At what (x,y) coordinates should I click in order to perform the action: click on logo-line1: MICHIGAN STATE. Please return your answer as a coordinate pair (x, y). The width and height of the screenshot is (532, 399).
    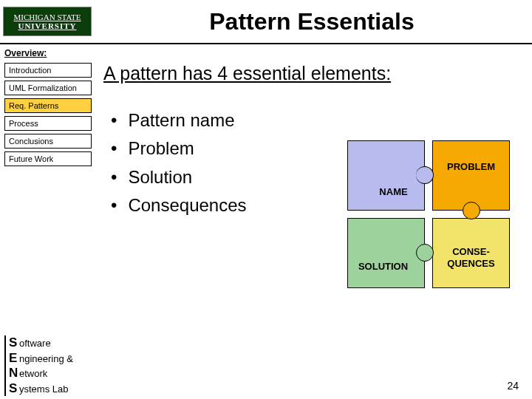
    Looking at the image, I should click on (47, 17).